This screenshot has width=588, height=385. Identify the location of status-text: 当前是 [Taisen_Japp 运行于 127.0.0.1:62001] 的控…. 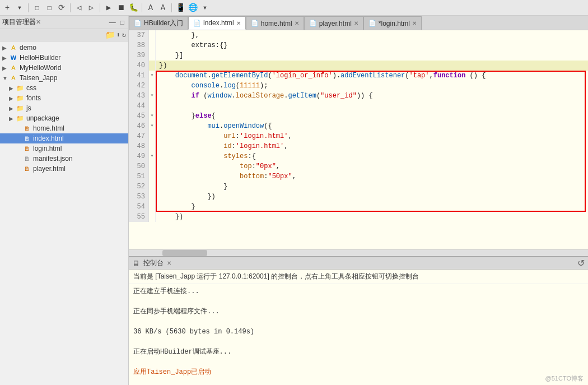
(276, 276).